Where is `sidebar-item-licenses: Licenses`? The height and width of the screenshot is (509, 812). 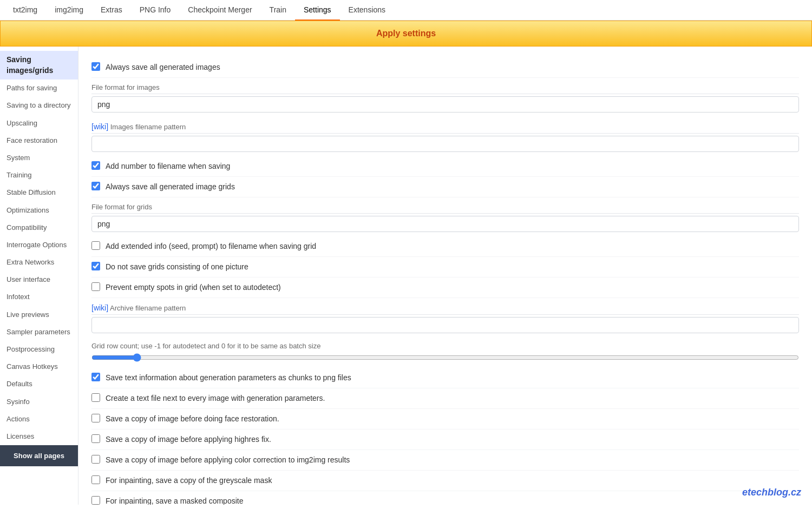
sidebar-item-licenses: Licenses is located at coordinates (39, 437).